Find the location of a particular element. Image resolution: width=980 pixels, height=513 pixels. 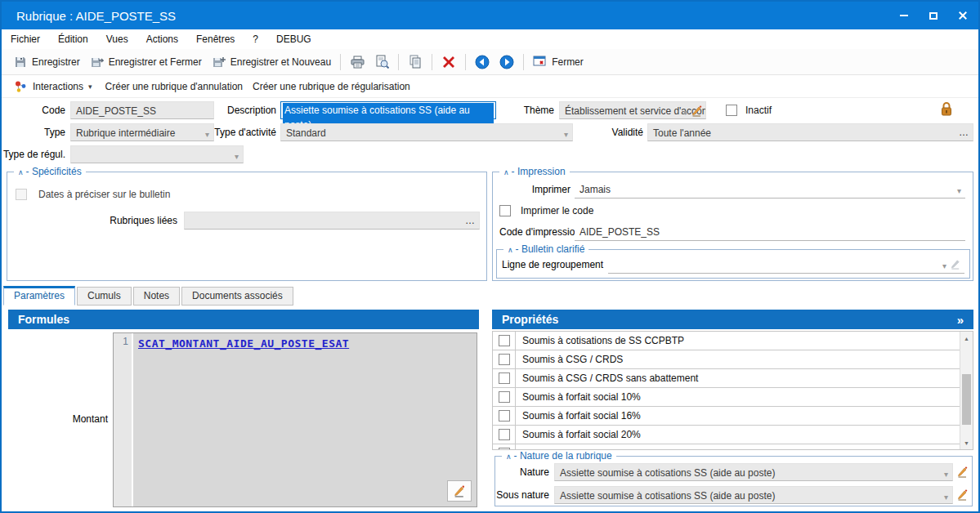

property-row: Soumis à CSG / CRDS is located at coordinates (732, 359).